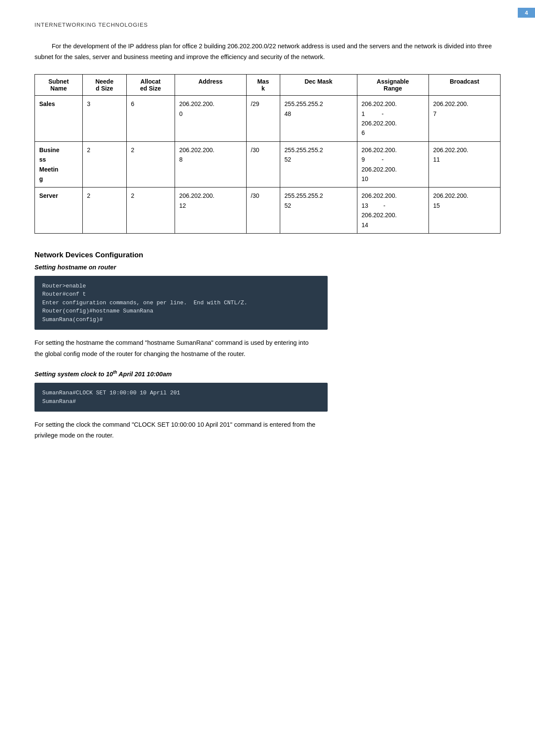  I want to click on intro-paragraph: For the development of the IP address pl…, so click(267, 52).